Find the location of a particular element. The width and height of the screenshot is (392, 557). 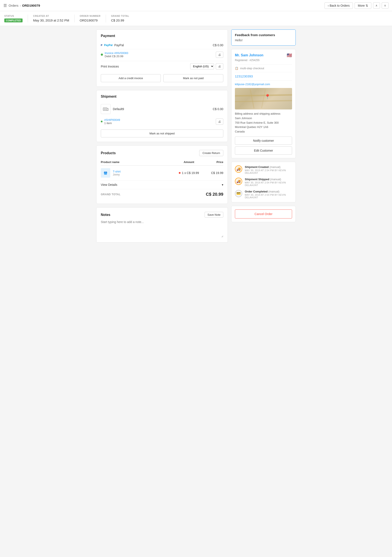

timeline-title-1: Shipment Created (manual) is located at coordinates (269, 167).